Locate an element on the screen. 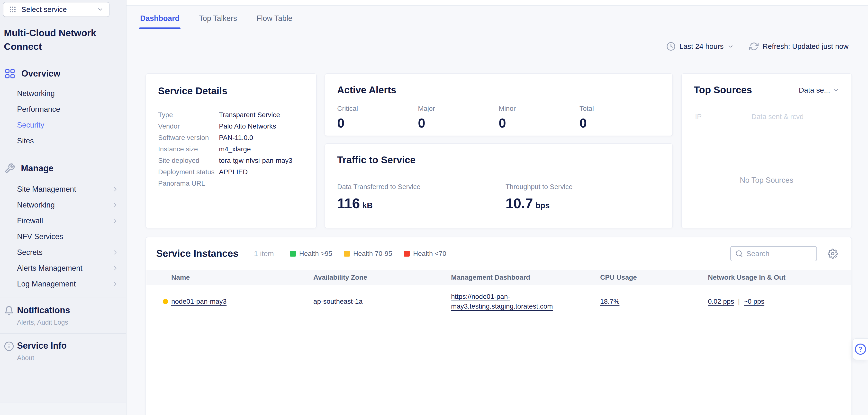 This screenshot has height=415, width=868. detail-row: Software versionPAN-11.0.0 is located at coordinates (231, 138).